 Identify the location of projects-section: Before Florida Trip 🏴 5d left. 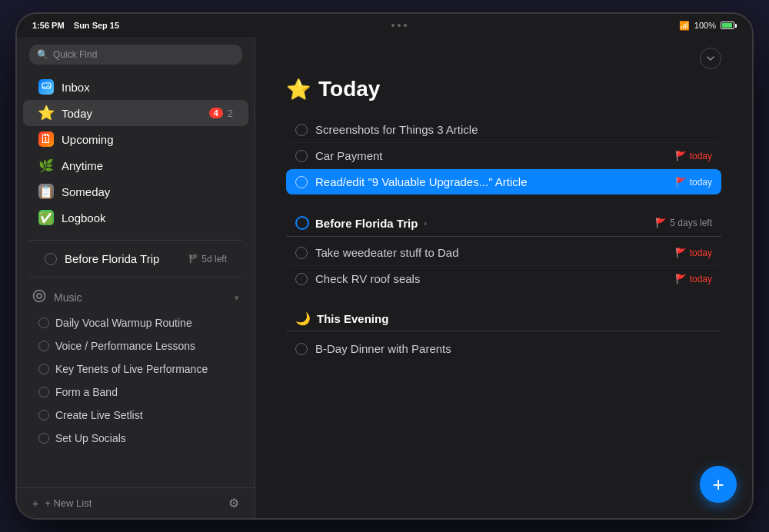
(135, 258).